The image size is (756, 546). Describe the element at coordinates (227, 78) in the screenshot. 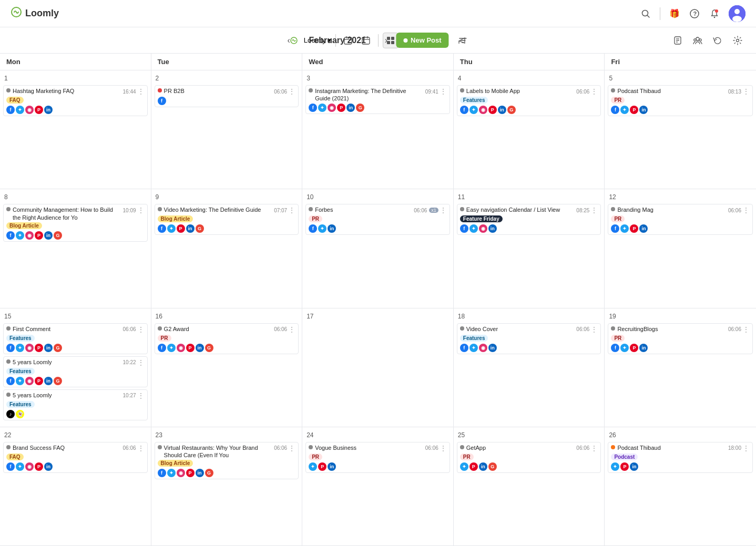

I see `date-number: 2` at that location.